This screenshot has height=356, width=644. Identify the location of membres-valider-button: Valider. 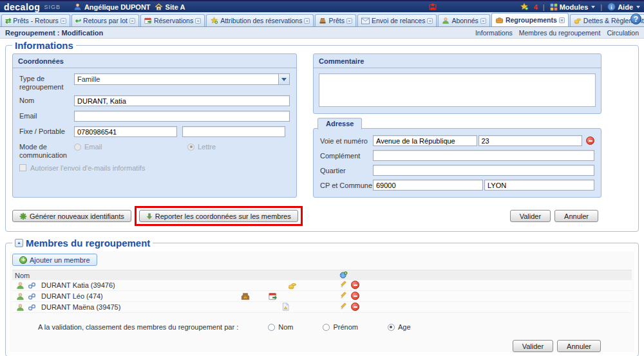
(533, 346).